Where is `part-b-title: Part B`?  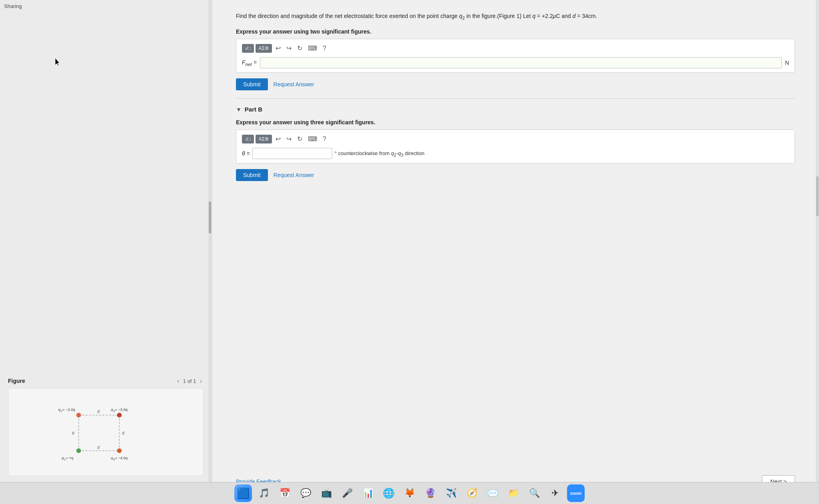
part-b-title: Part B is located at coordinates (254, 110).